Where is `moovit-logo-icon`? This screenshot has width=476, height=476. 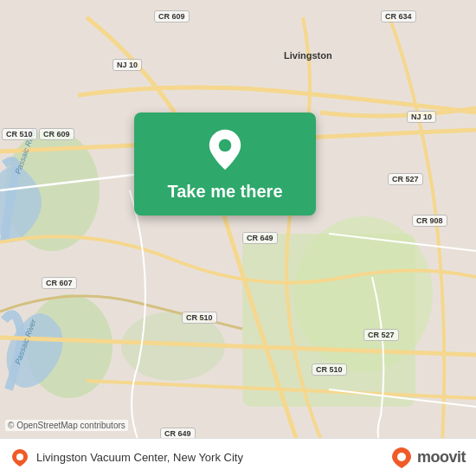 moovit-logo-icon is located at coordinates (402, 458).